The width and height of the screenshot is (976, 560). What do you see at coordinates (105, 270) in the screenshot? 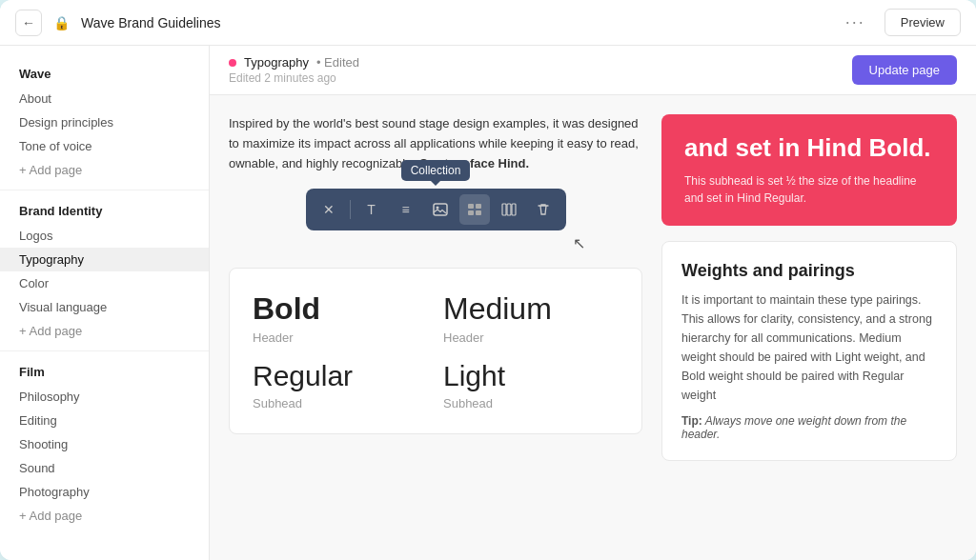
I see `sidebar-section-brand-identity: Brand Identity Logos Typography Color Vi…` at bounding box center [105, 270].